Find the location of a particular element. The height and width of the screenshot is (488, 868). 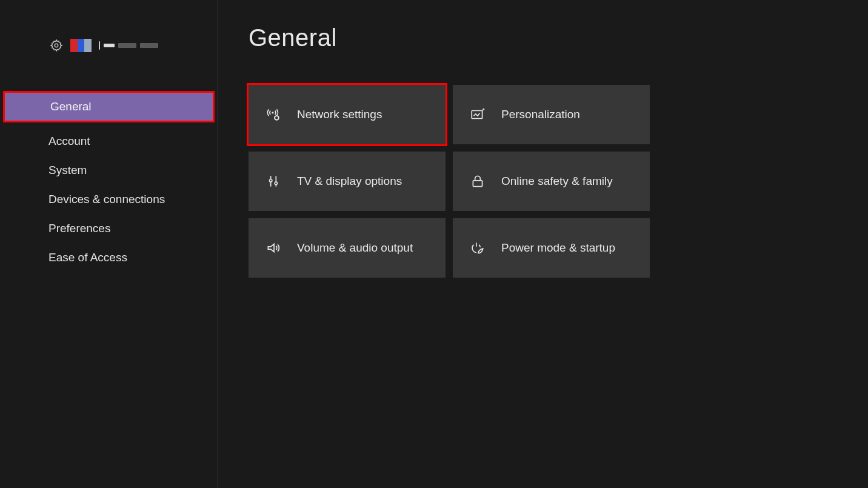

nav-item-label: Preferences is located at coordinates (79, 228).